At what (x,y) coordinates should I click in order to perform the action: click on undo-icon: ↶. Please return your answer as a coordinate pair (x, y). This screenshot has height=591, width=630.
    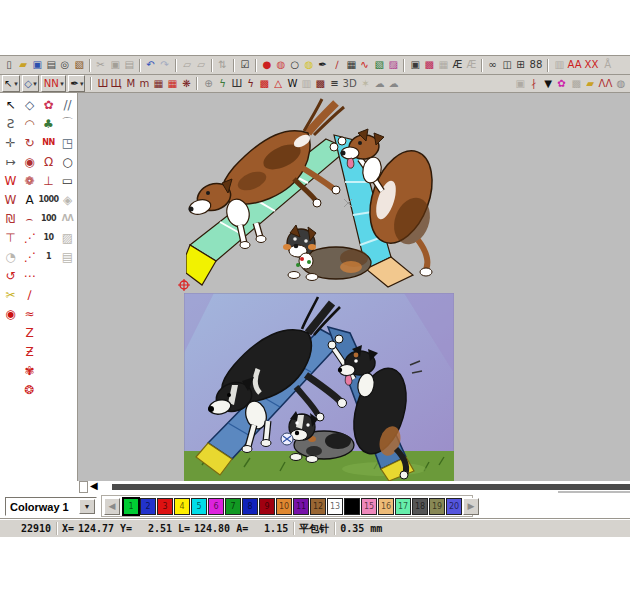
    Looking at the image, I should click on (151, 65).